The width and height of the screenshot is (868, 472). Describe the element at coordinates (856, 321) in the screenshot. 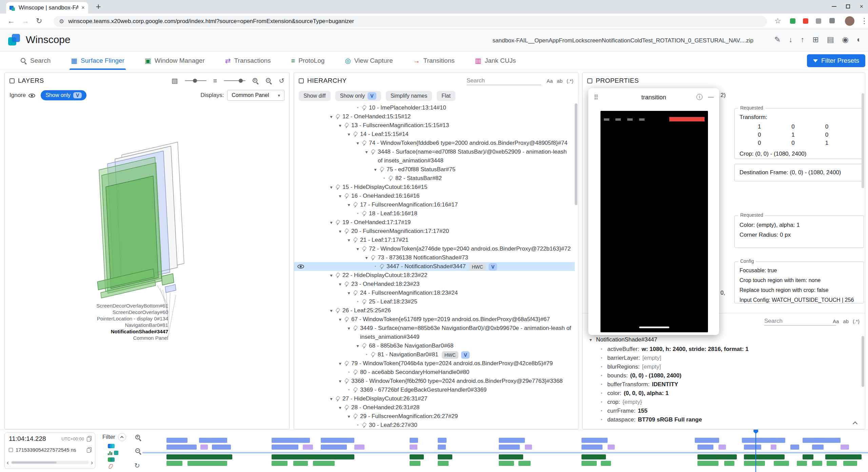

I see `search-option-icon: (.*)` at that location.